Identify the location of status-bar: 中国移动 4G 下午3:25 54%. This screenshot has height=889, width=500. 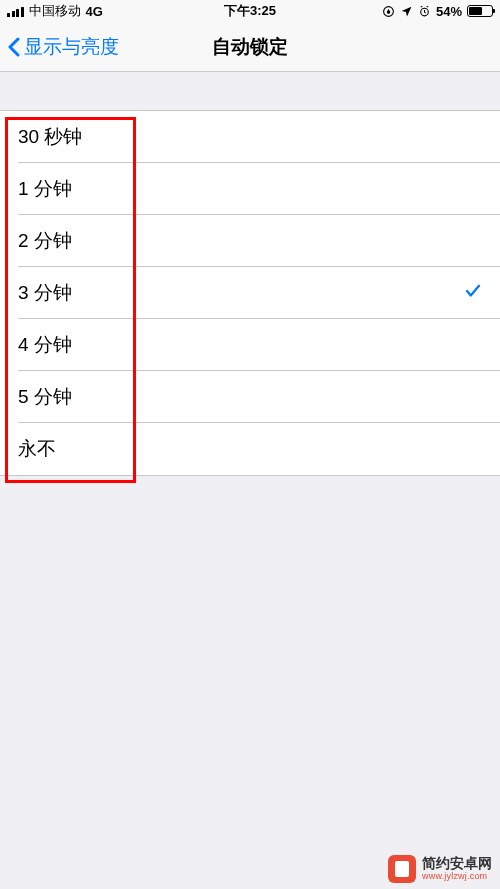
(250, 11).